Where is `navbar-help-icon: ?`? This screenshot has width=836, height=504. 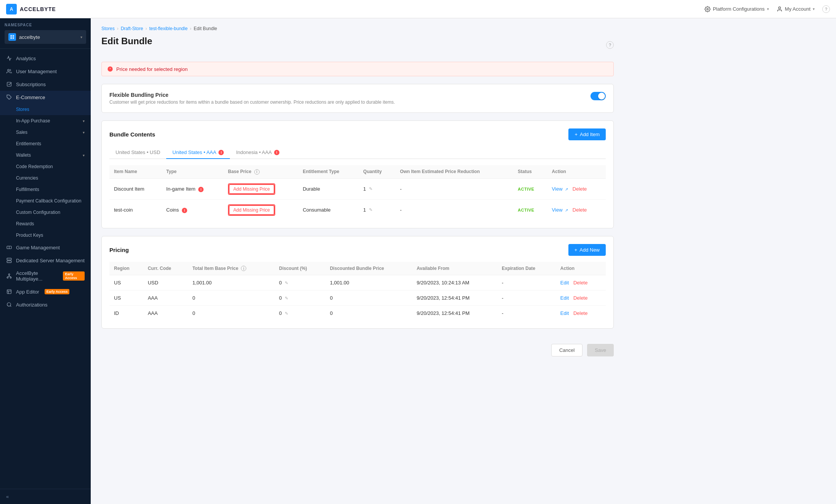
navbar-help-icon: ? is located at coordinates (826, 9).